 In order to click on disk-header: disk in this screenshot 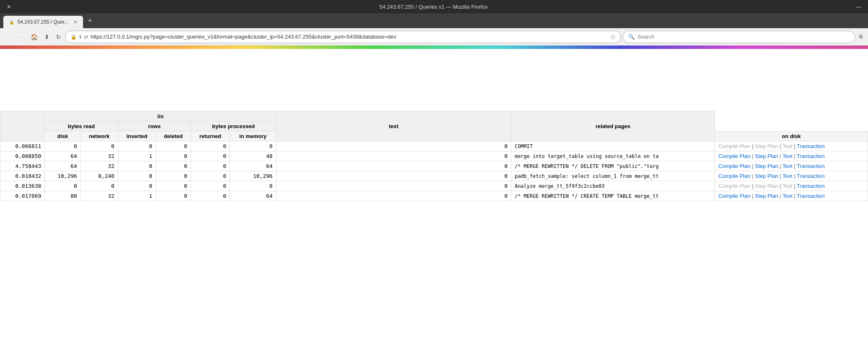, I will do `click(63, 136)`.